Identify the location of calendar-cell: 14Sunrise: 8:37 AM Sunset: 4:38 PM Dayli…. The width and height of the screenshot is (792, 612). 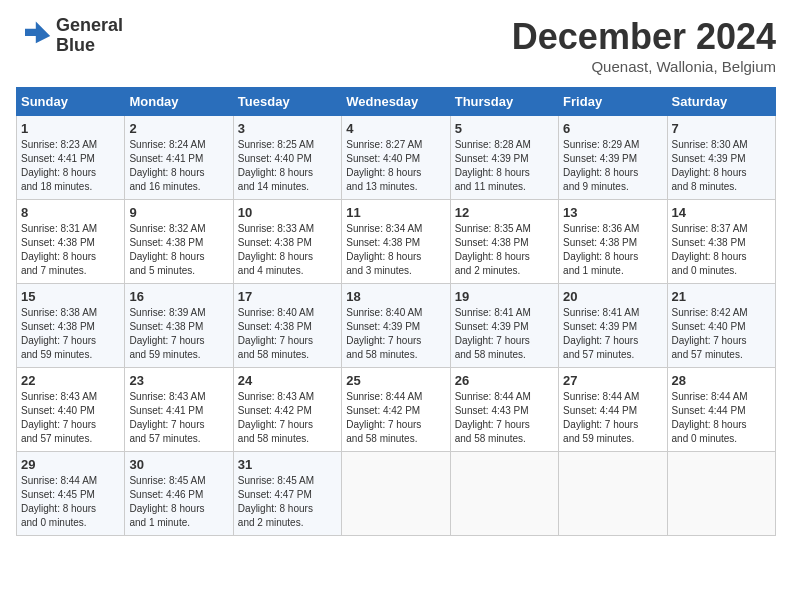
(721, 242).